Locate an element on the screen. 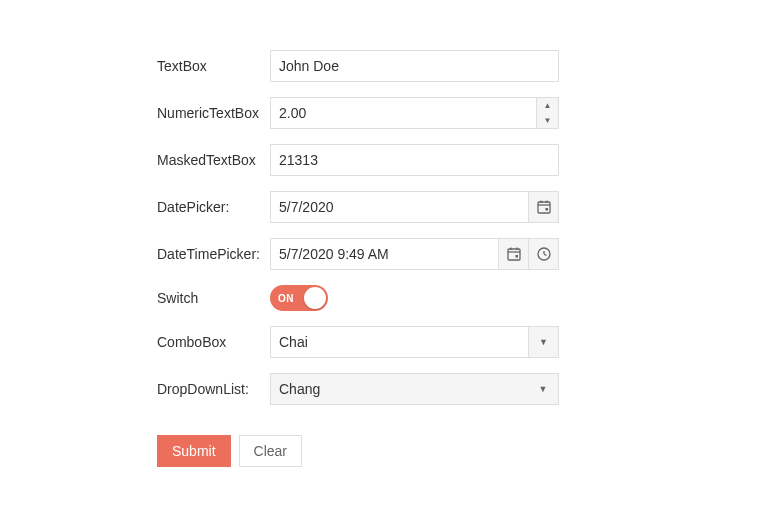 This screenshot has height=524, width=770. combobox-input is located at coordinates (400, 342).